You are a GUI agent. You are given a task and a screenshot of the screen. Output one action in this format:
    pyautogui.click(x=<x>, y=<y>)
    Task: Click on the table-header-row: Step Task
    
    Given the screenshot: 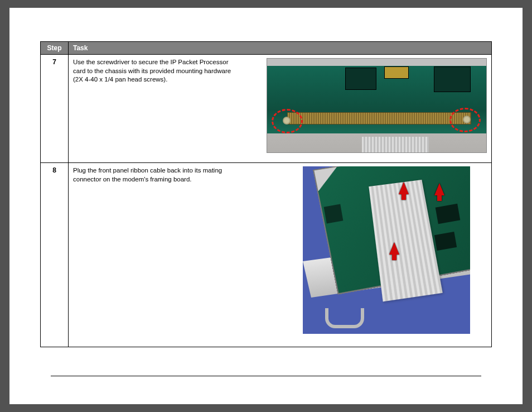 What is the action you would take?
    pyautogui.click(x=267, y=48)
    